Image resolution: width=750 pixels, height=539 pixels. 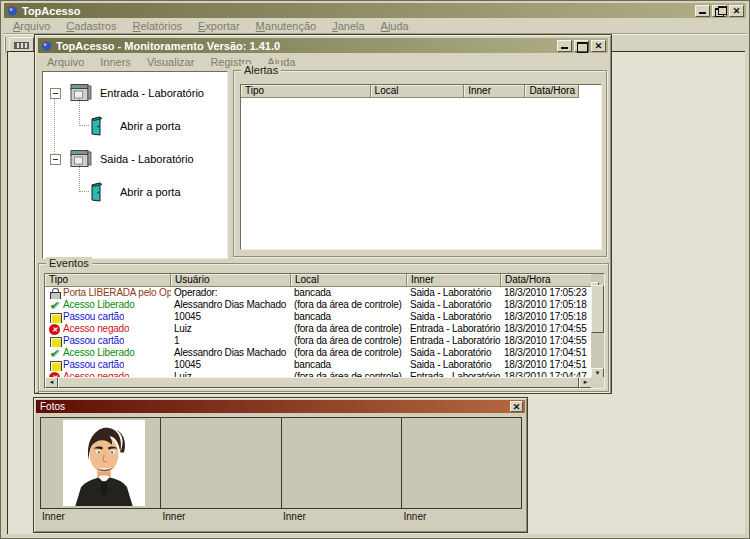 What do you see at coordinates (91, 26) in the screenshot?
I see `menu-item: Cadastros` at bounding box center [91, 26].